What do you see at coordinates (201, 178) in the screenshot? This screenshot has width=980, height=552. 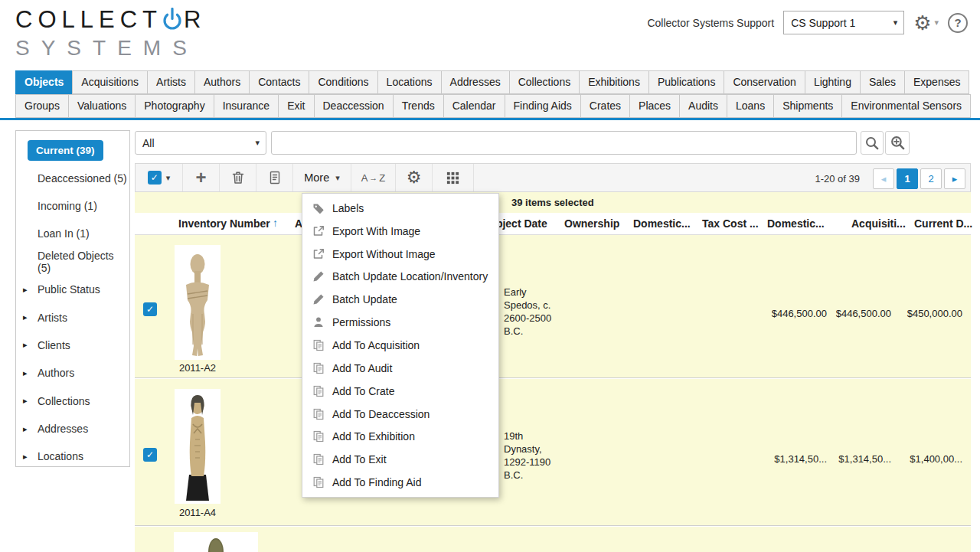 I see `add-object-button: +` at bounding box center [201, 178].